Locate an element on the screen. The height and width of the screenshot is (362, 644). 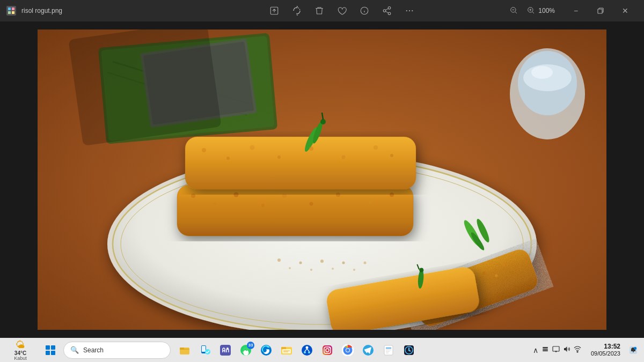
whatsapp-badge: 33 is located at coordinates (251, 345).